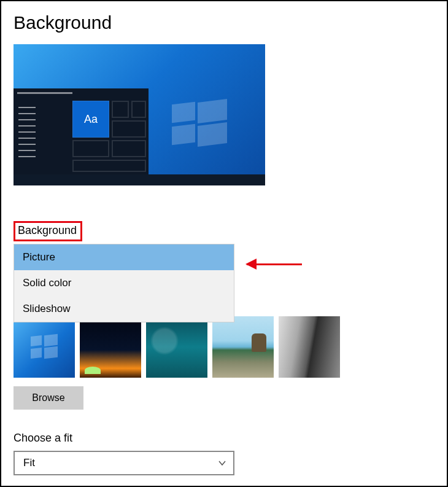 This screenshot has width=448, height=487. What do you see at coordinates (243, 347) in the screenshot?
I see `thumb-beach-rock` at bounding box center [243, 347].